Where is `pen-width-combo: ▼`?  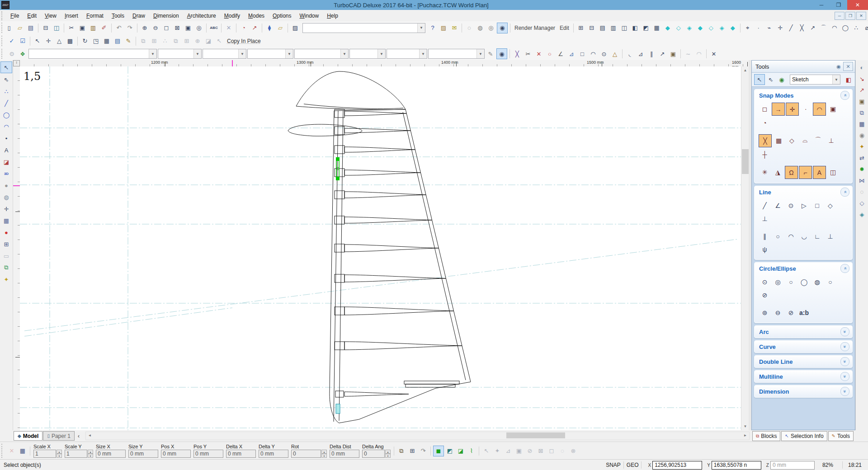 pen-width-combo: ▼ is located at coordinates (270, 54).